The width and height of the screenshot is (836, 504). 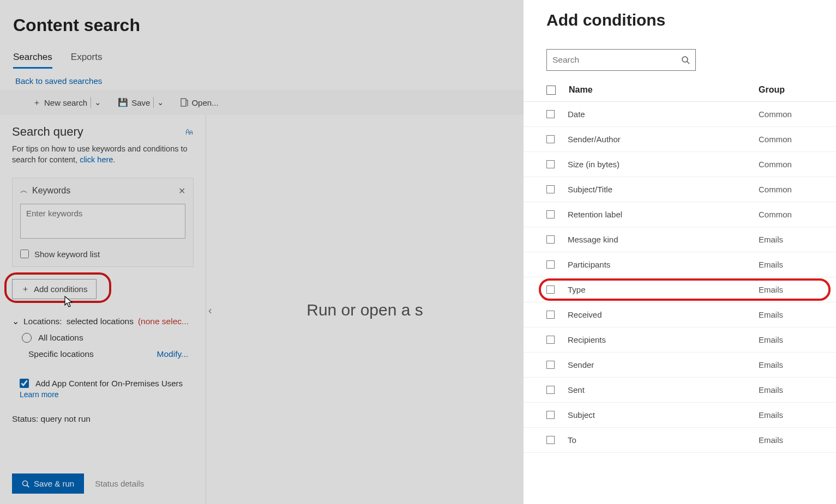 I want to click on locations-none: (none selec..., so click(x=164, y=321).